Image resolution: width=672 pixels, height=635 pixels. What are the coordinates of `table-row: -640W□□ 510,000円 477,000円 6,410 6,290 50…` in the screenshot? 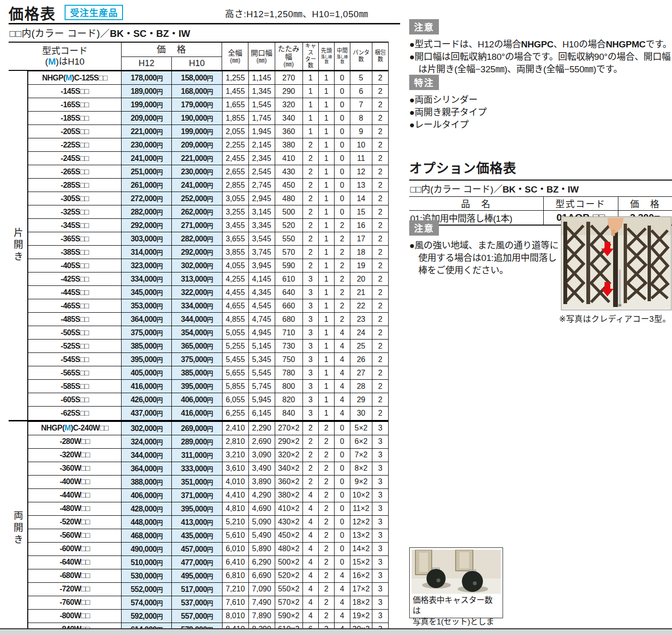 It's located at (209, 562).